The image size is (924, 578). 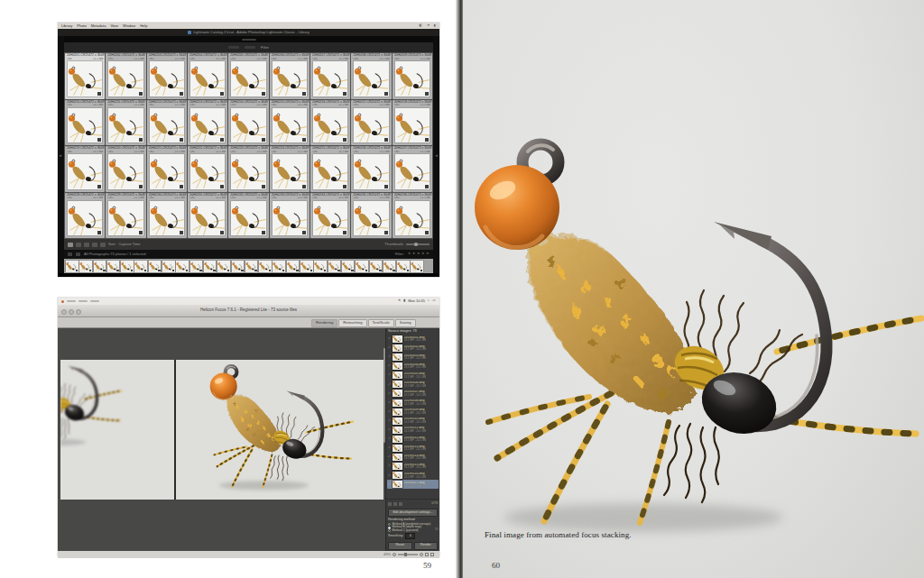 What do you see at coordinates (167, 170) in the screenshot?
I see `grid-cell: 20H0221.CR25472 x 3648CR221.1 MB` at bounding box center [167, 170].